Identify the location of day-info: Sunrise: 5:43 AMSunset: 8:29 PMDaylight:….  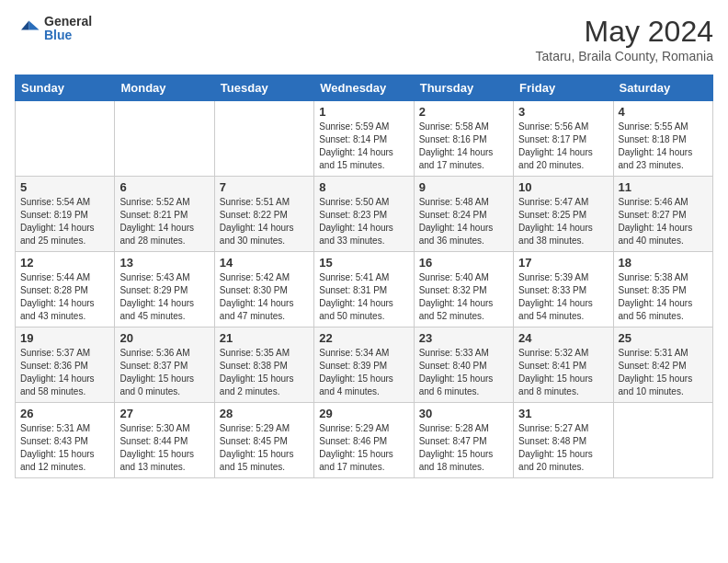
(164, 297).